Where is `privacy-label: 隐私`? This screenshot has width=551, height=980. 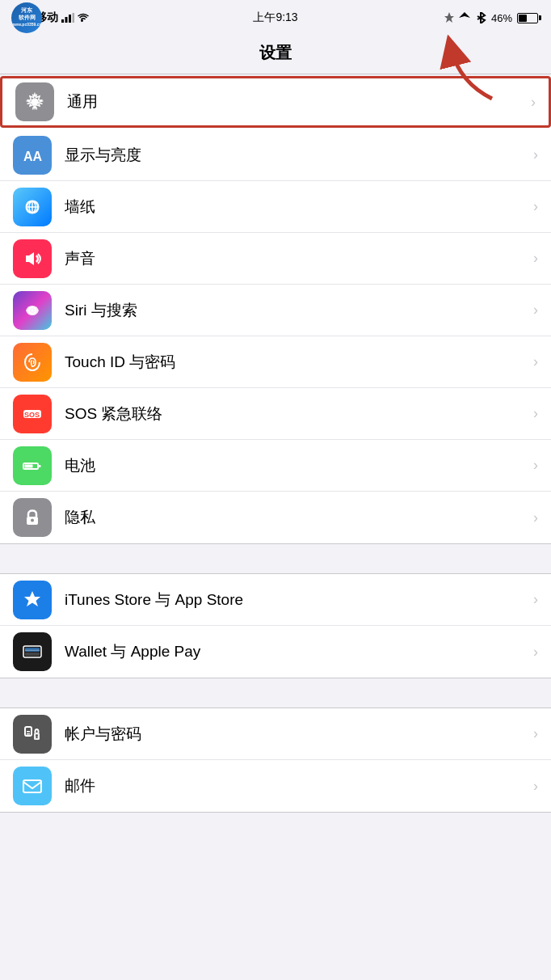
privacy-label: 隐私 is located at coordinates (296, 517).